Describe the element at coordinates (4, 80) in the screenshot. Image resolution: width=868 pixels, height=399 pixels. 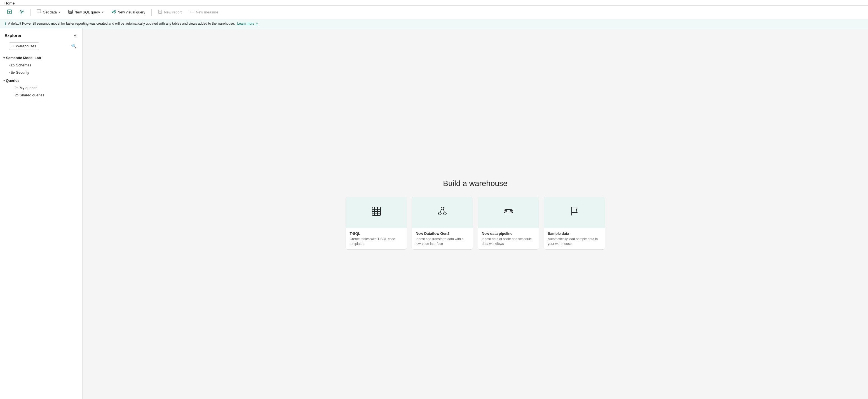
I see `chevron-down-icon: ▾` at that location.